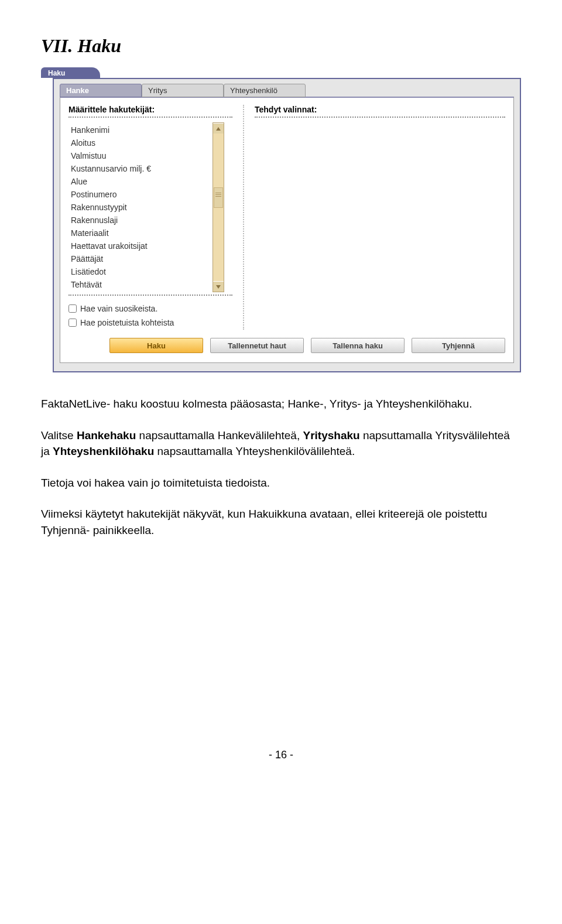 The height and width of the screenshot is (924, 562). I want to click on scrollbar, so click(218, 207).